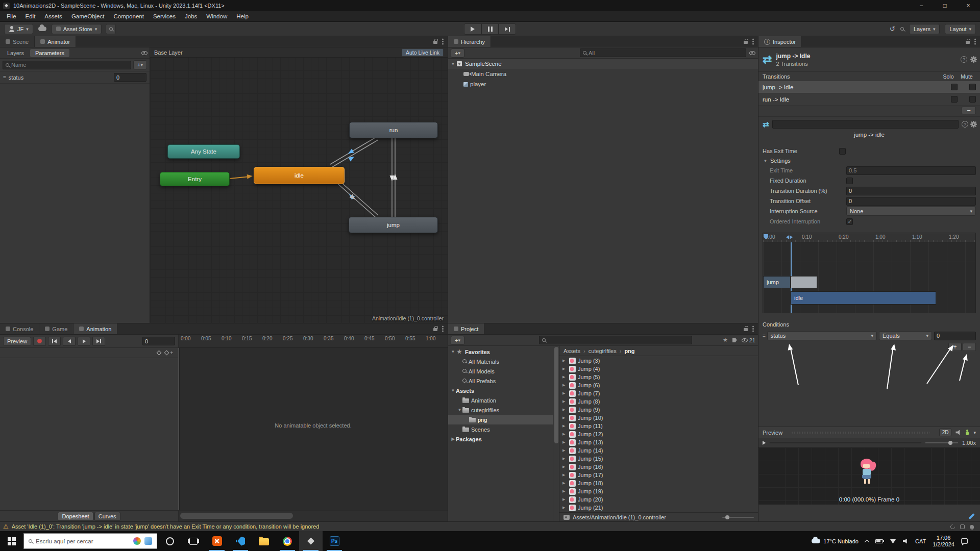  I want to click on minimize-button: −, so click(921, 6).